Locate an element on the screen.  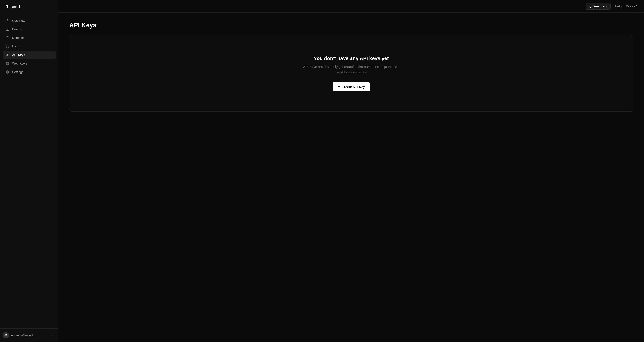
user-email: mufassir@rowy.io is located at coordinates (30, 335).